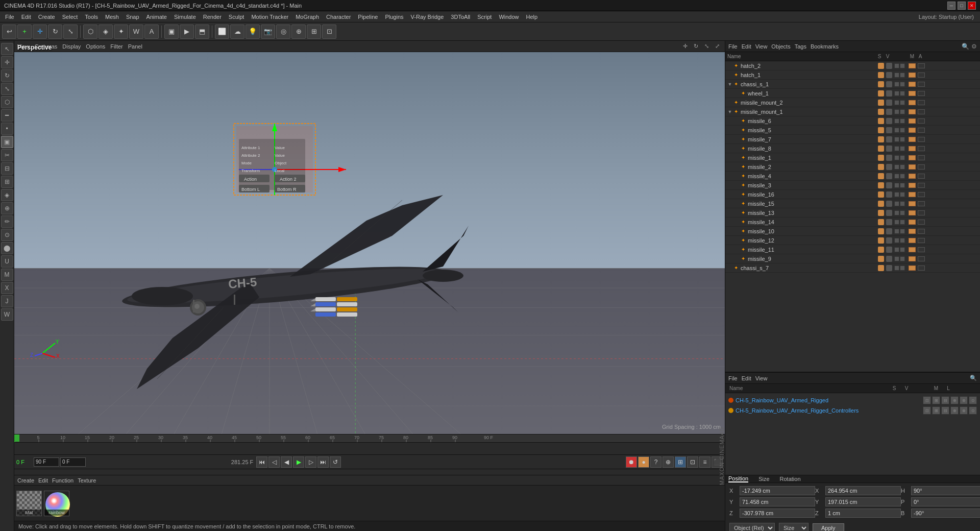  What do you see at coordinates (370, 449) in the screenshot?
I see `timeline-track` at bounding box center [370, 449].